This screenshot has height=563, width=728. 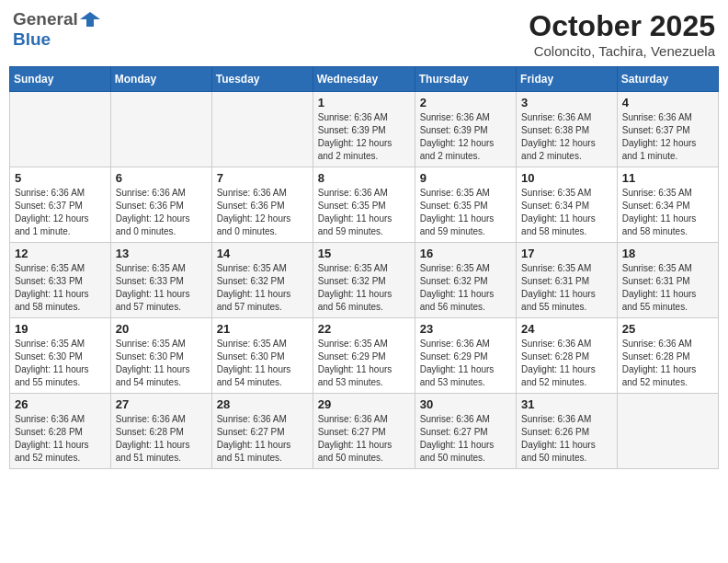 What do you see at coordinates (161, 79) in the screenshot?
I see `day-of-week-header: Monday` at bounding box center [161, 79].